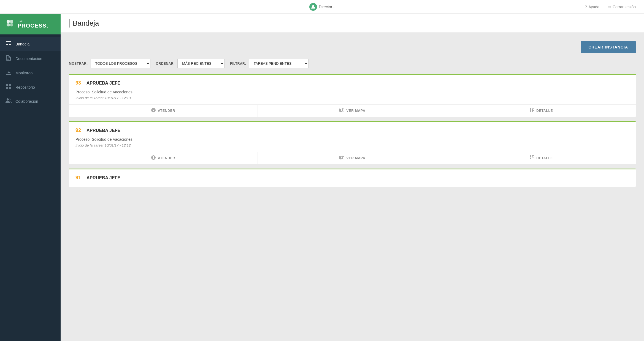 This screenshot has height=341, width=644. What do you see at coordinates (30, 87) in the screenshot?
I see `sidebar-item-repositorio: Repositorio` at bounding box center [30, 87].